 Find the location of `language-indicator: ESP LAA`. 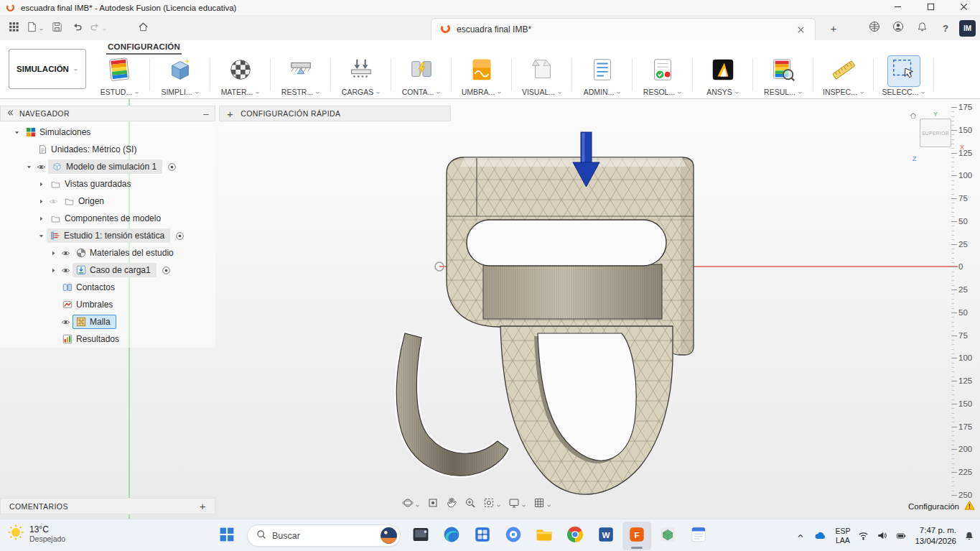

language-indicator: ESP LAA is located at coordinates (843, 535).